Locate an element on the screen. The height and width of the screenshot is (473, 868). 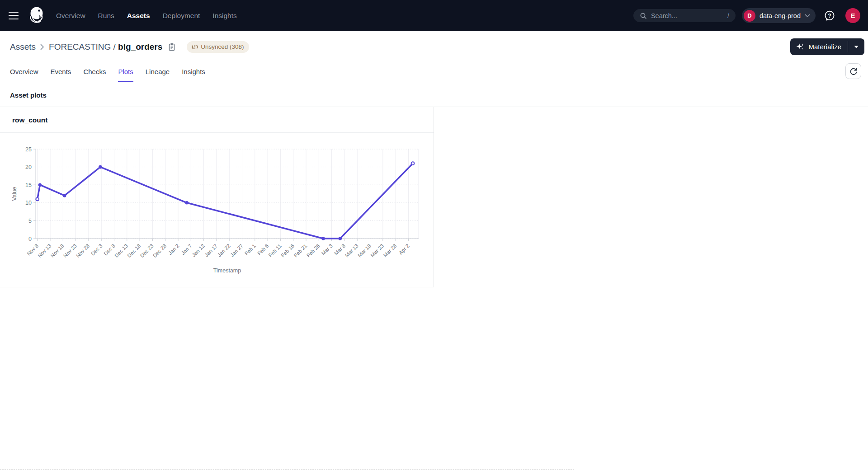
svg-text: Dec 13 is located at coordinates (121, 251).